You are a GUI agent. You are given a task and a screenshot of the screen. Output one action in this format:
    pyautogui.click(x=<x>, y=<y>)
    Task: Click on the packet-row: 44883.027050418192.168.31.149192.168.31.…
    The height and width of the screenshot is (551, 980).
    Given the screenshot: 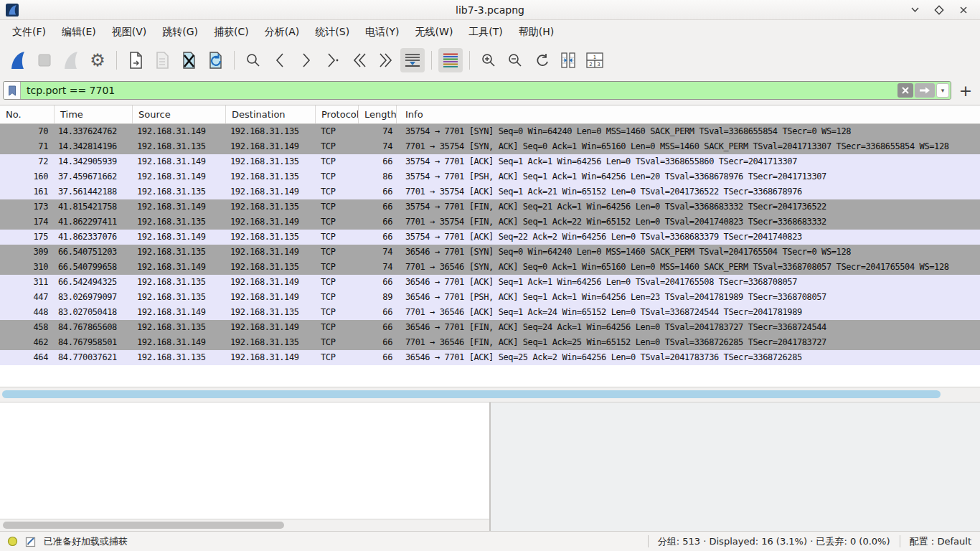 What is the action you would take?
    pyautogui.click(x=490, y=313)
    